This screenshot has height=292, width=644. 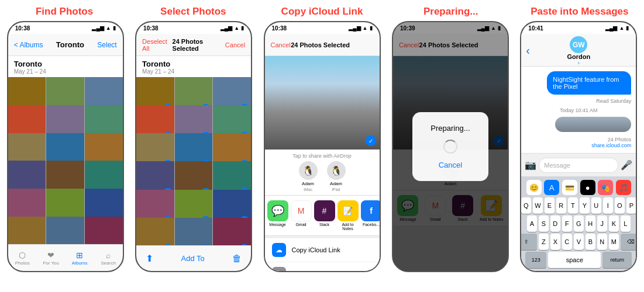 What do you see at coordinates (235, 45) in the screenshot?
I see `cancel-button: Cancel` at bounding box center [235, 45].